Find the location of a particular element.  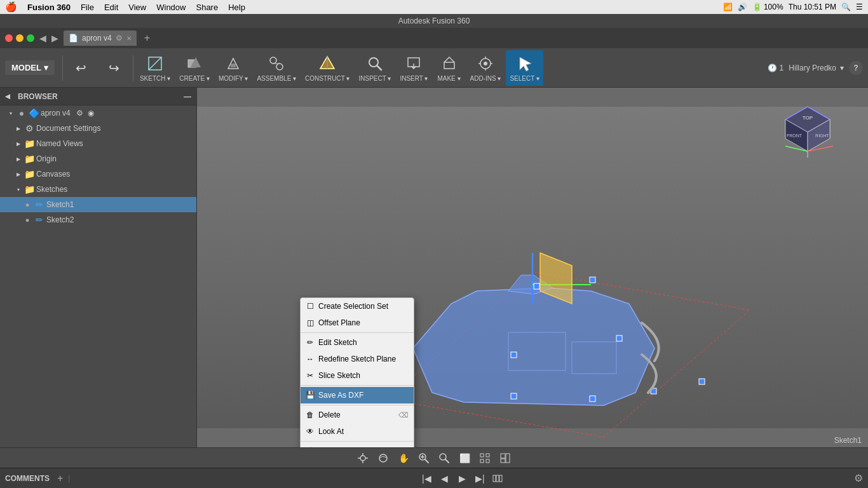

make-group-button: MAKE ▾ is located at coordinates (449, 68).